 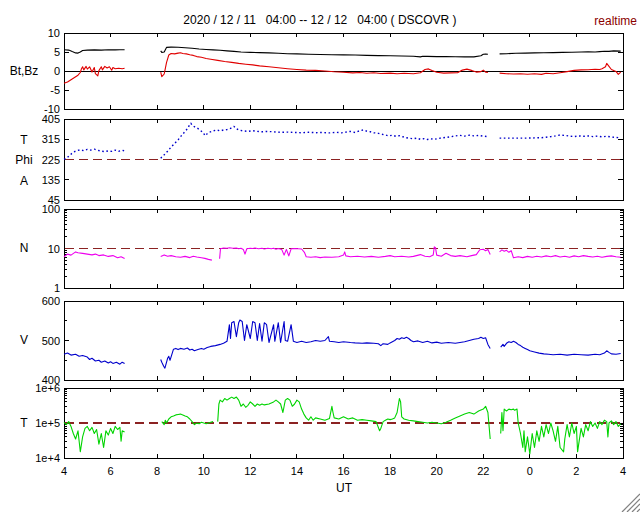 I want to click on svg-text: 22, so click(x=483, y=471).